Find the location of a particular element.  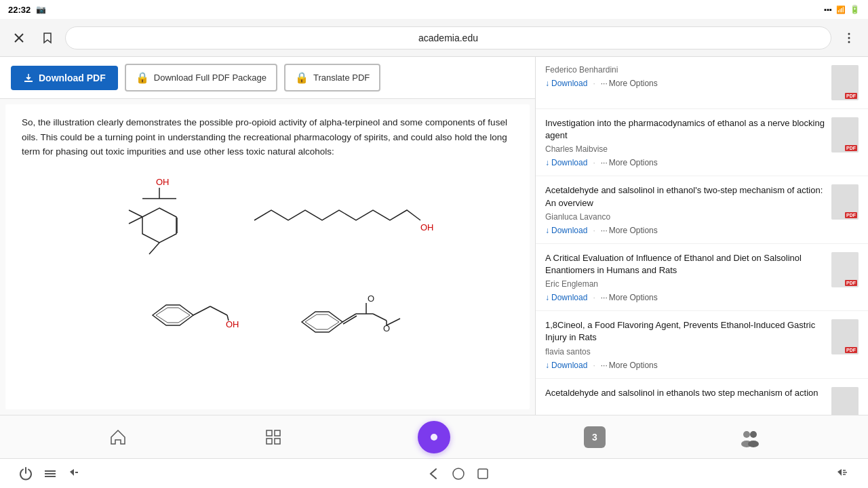

pdf-toolbar: Download PDF 🔒 Download Full PDF Package… is located at coordinates (267, 78).